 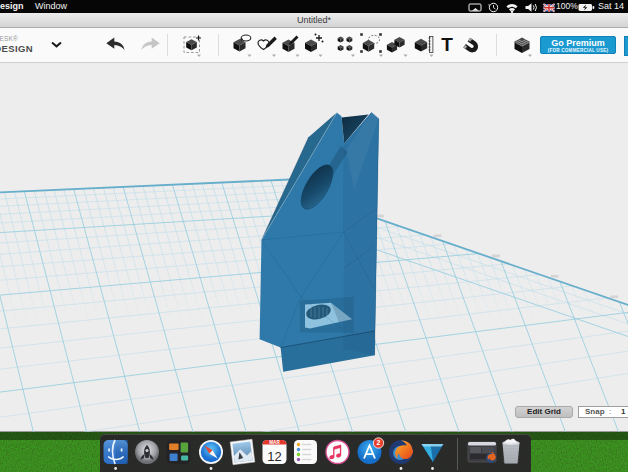 What do you see at coordinates (179, 452) in the screenshot?
I see `dock-mission-control` at bounding box center [179, 452].